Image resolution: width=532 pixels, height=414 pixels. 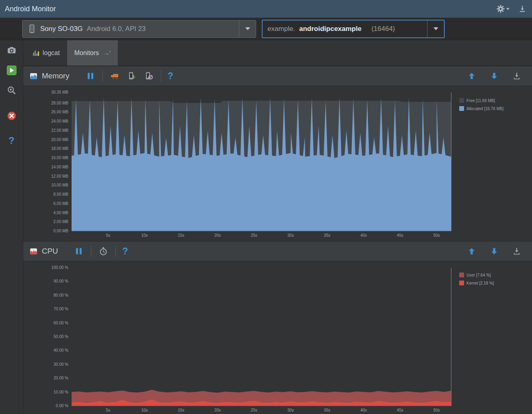 What do you see at coordinates (115, 76) in the screenshot?
I see `gc-truck-icon` at bounding box center [115, 76].